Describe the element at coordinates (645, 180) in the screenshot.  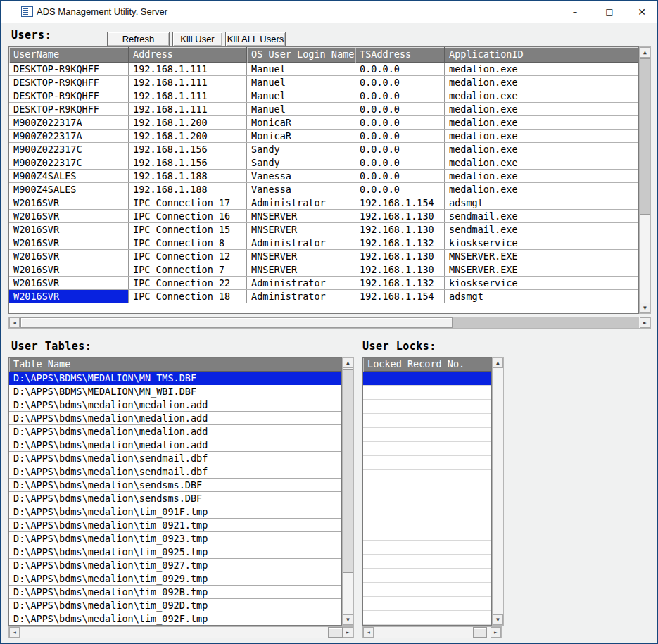
I see `users-vertical-scrollbar: ▲ ▼` at that location.